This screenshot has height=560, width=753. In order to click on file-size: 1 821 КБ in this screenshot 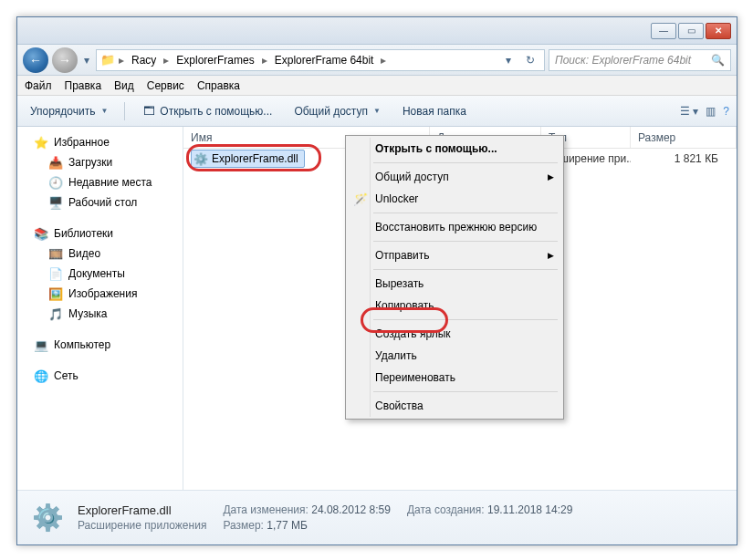, I will do `click(684, 159)`.